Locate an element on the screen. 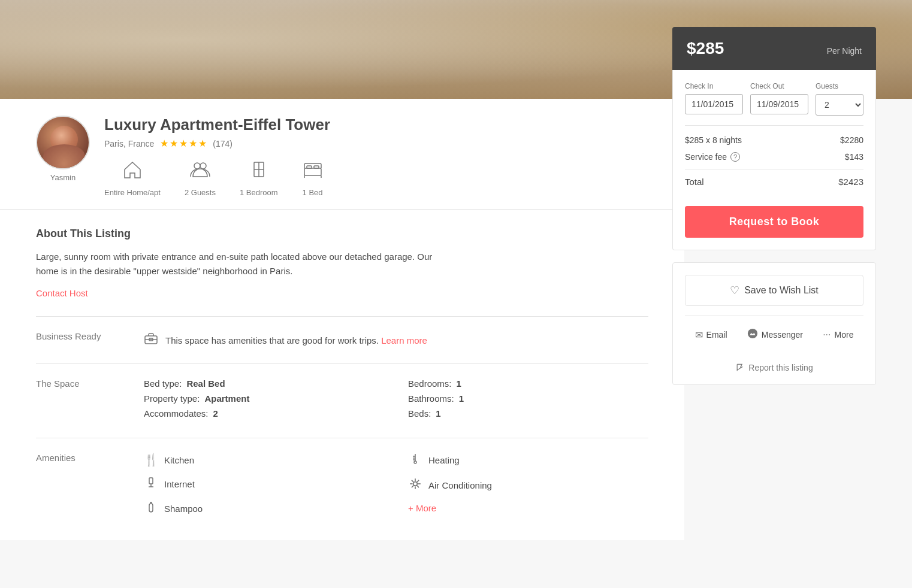 Image resolution: width=912 pixels, height=588 pixels. report-listing-link: Report this listing is located at coordinates (774, 368).